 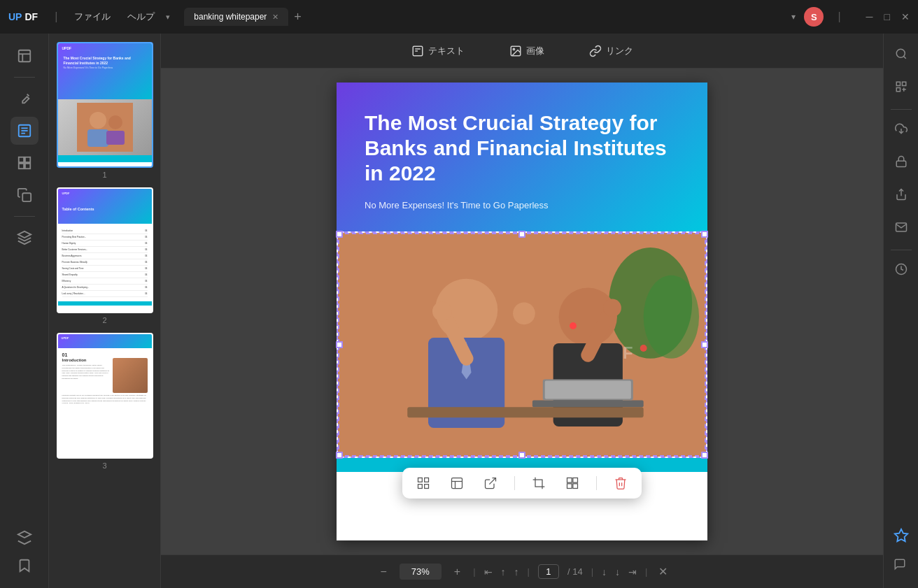 I want to click on toc-row-11: Lock sorry | Resolution...04, so click(x=105, y=294).